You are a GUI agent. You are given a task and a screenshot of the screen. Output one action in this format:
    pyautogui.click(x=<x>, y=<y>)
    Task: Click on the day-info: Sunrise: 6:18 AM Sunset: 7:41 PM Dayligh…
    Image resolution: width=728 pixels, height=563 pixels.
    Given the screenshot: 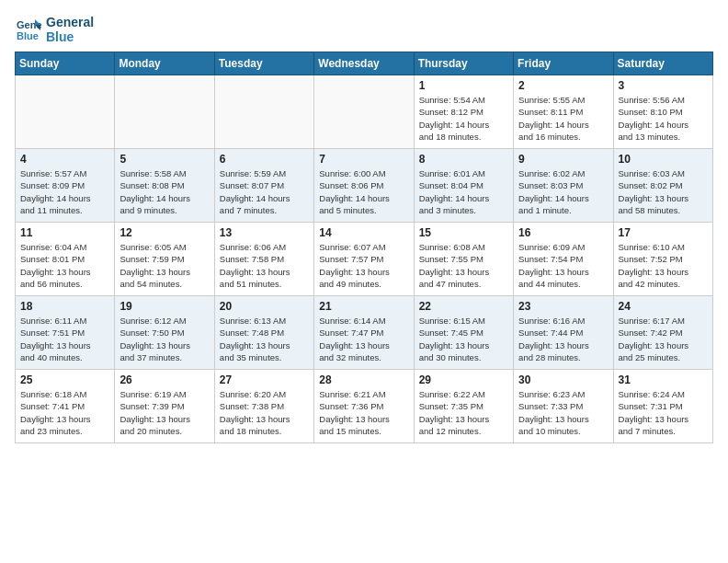 What is the action you would take?
    pyautogui.click(x=64, y=412)
    